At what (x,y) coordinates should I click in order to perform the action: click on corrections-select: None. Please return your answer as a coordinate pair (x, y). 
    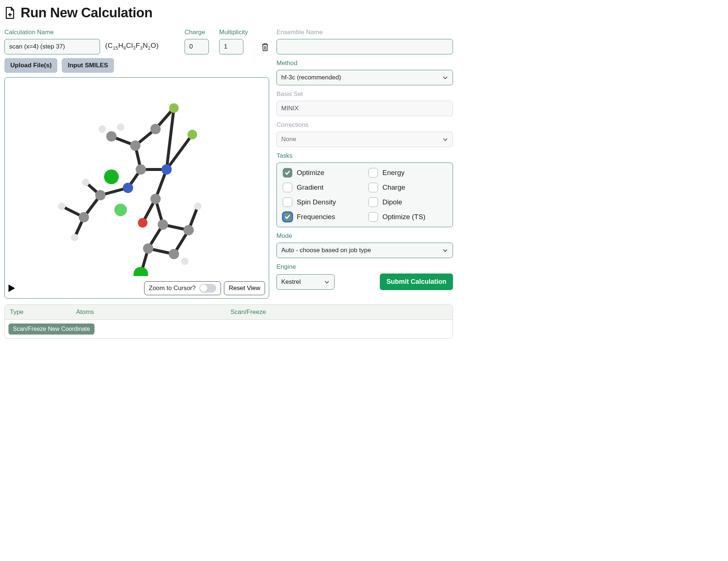
    Looking at the image, I should click on (365, 139).